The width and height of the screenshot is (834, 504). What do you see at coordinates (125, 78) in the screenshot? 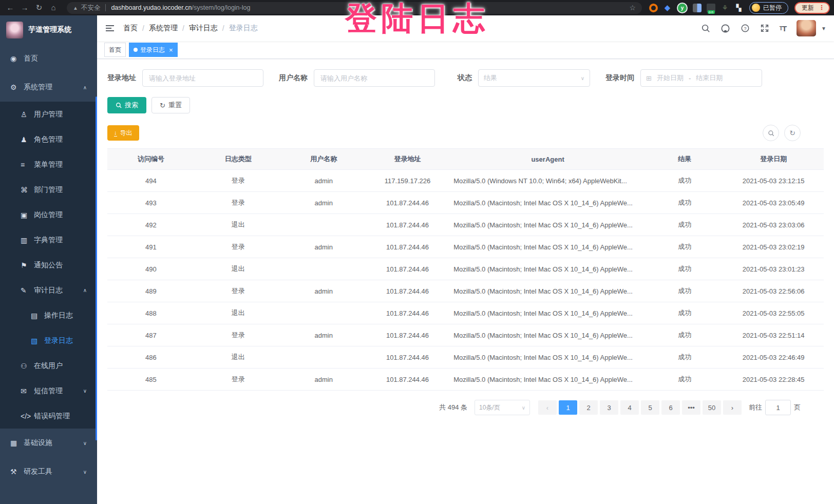
I see `login-address-label: 登录地址` at bounding box center [125, 78].